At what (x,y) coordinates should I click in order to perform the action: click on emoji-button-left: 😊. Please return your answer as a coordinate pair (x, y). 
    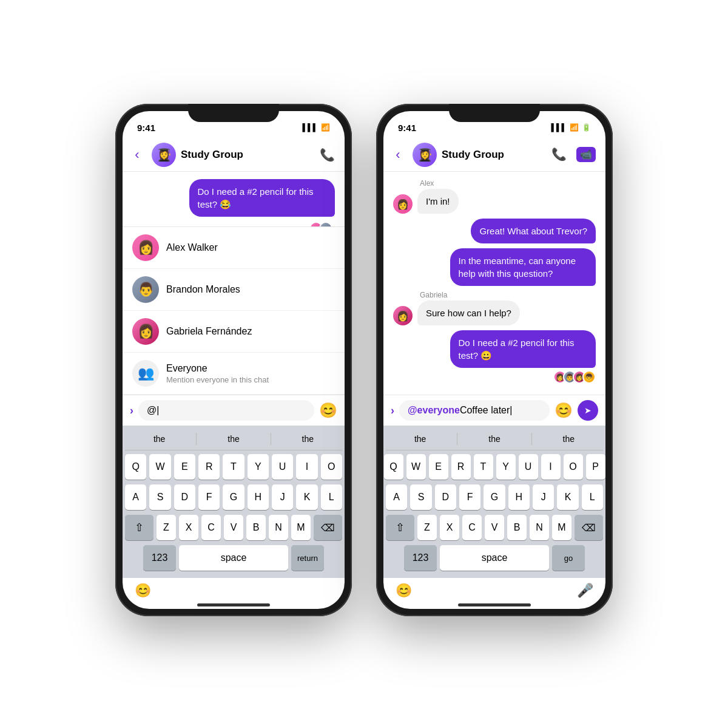
    Looking at the image, I should click on (328, 410).